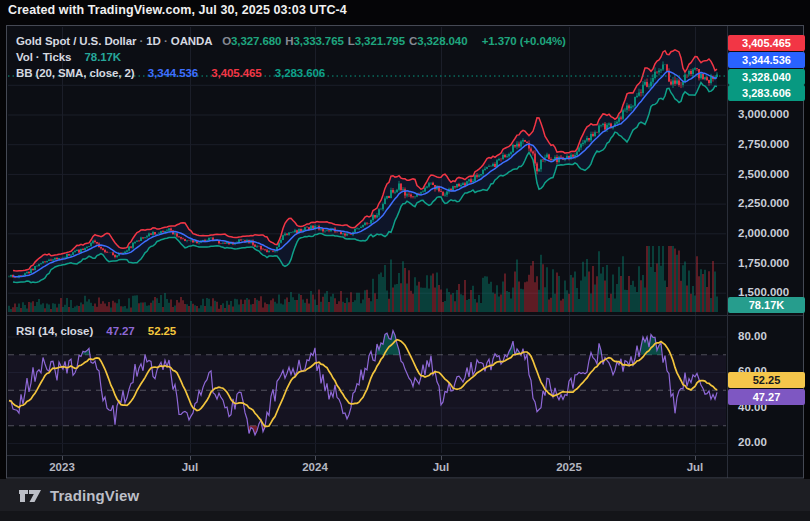 The height and width of the screenshot is (521, 810). Describe the element at coordinates (764, 114) in the screenshot. I see `price-axis-label: 3,000.000` at that location.